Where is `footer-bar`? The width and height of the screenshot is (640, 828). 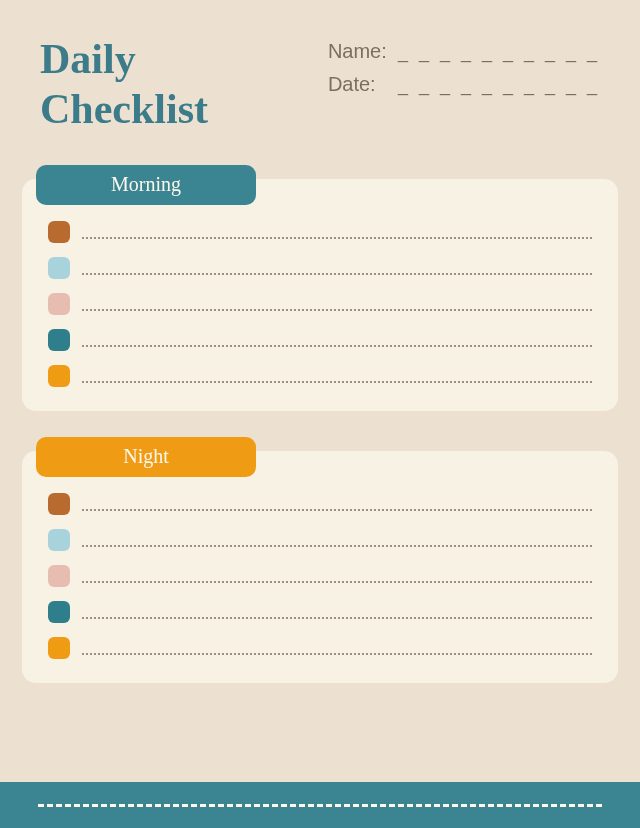
footer-bar is located at coordinates (320, 805).